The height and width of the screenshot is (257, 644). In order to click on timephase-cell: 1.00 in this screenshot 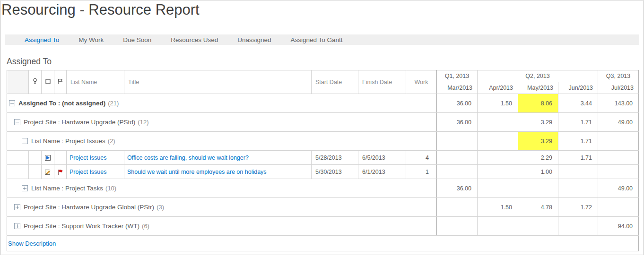, I will do `click(538, 172)`.